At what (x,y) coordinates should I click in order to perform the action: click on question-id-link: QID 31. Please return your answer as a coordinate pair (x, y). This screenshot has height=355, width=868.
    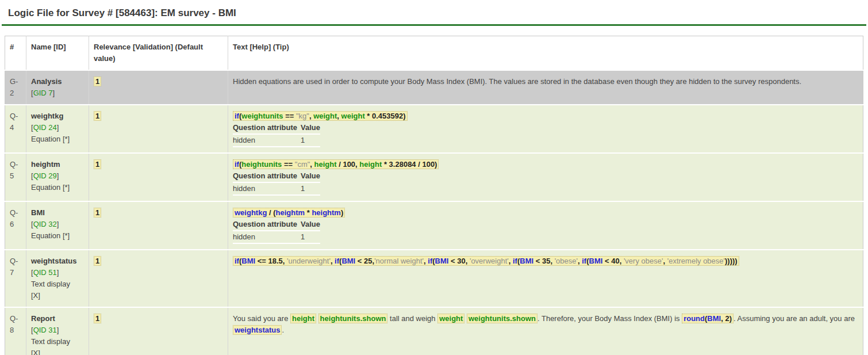
    Looking at the image, I should click on (45, 330).